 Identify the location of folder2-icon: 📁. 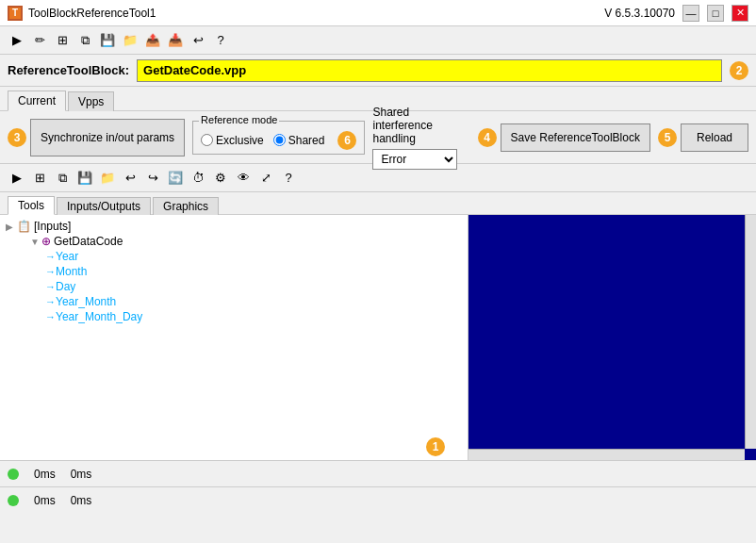
(107, 178).